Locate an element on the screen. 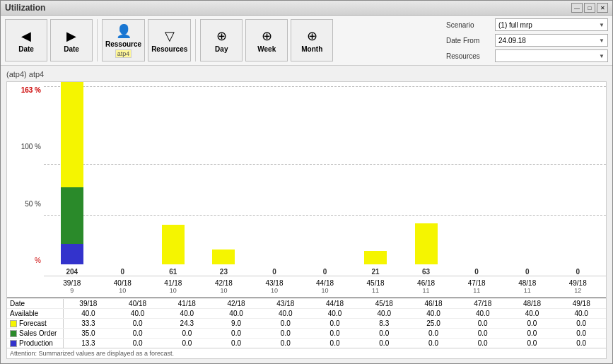 Image resolution: width=613 pixels, height=364 pixels. toolbar-fields: Scenario (1) full mrp ▼ Date From 24.09.… is located at coordinates (527, 40).